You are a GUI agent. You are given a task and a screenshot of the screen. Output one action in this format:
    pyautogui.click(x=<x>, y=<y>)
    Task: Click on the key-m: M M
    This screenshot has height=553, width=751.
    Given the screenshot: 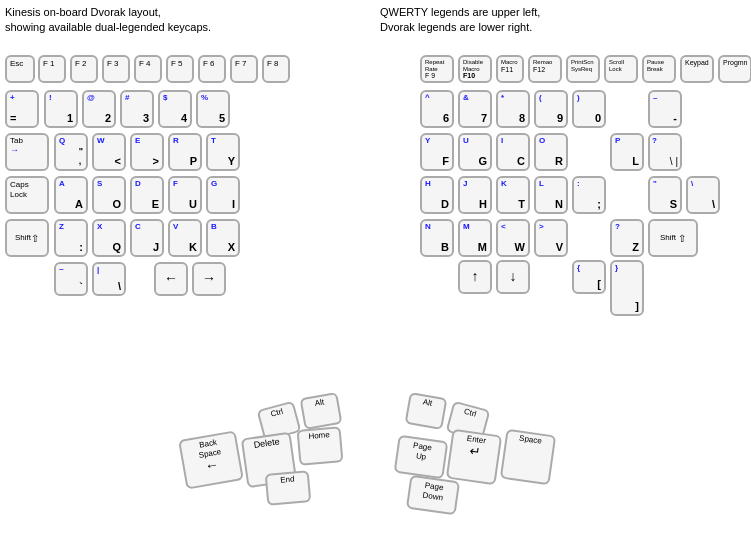 What is the action you would take?
    pyautogui.click(x=475, y=238)
    